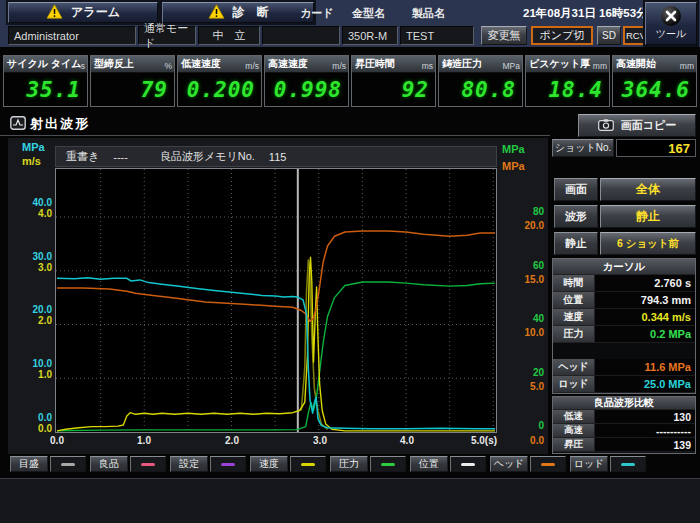  What do you see at coordinates (645, 445) in the screenshot?
I see `row-value: 139` at bounding box center [645, 445].